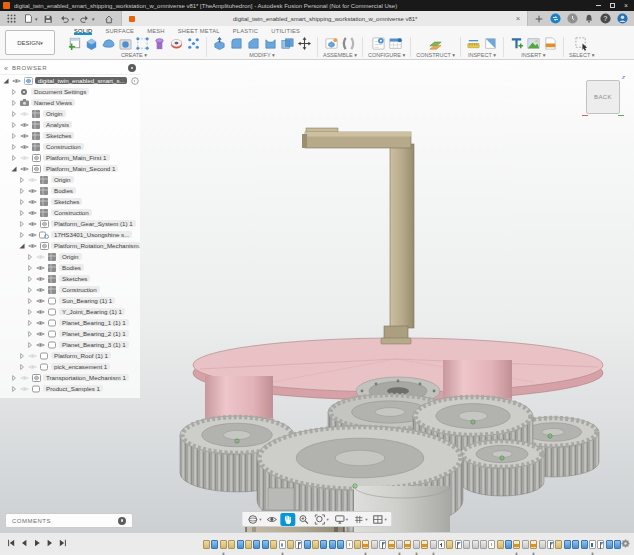  Describe the element at coordinates (534, 544) in the screenshot. I see `timeline-feature-dxf` at that location.